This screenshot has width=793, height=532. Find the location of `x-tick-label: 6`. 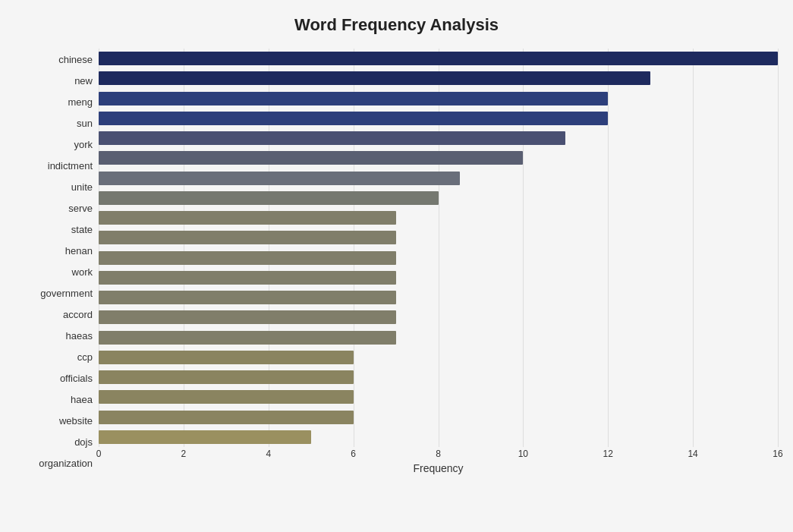

x-tick-label: 6 is located at coordinates (354, 454).